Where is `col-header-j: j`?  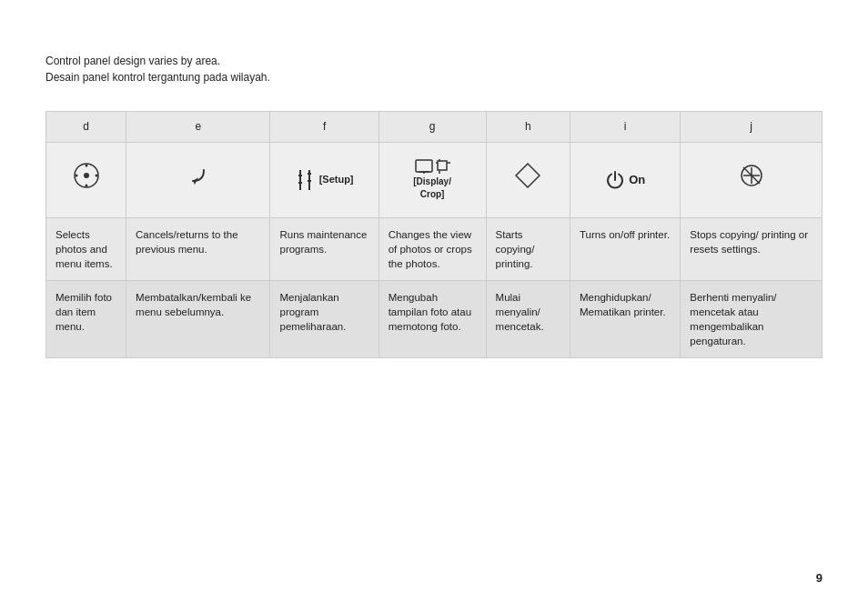
col-header-j: j is located at coordinates (752, 127).